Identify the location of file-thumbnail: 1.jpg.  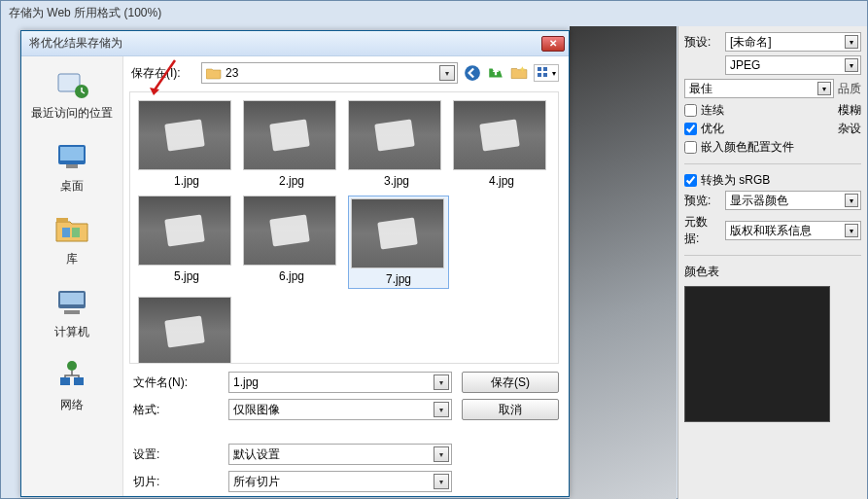
(187, 144).